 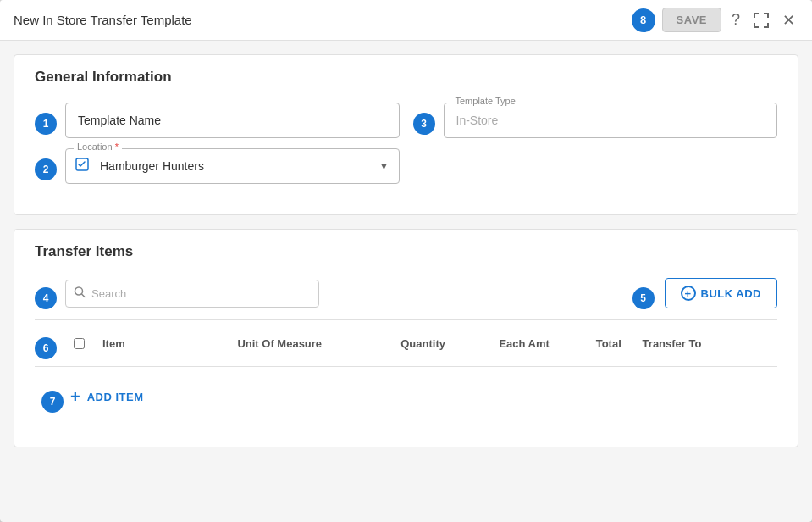 I want to click on location-field: Location Hamburger Hunters, so click(x=232, y=166).